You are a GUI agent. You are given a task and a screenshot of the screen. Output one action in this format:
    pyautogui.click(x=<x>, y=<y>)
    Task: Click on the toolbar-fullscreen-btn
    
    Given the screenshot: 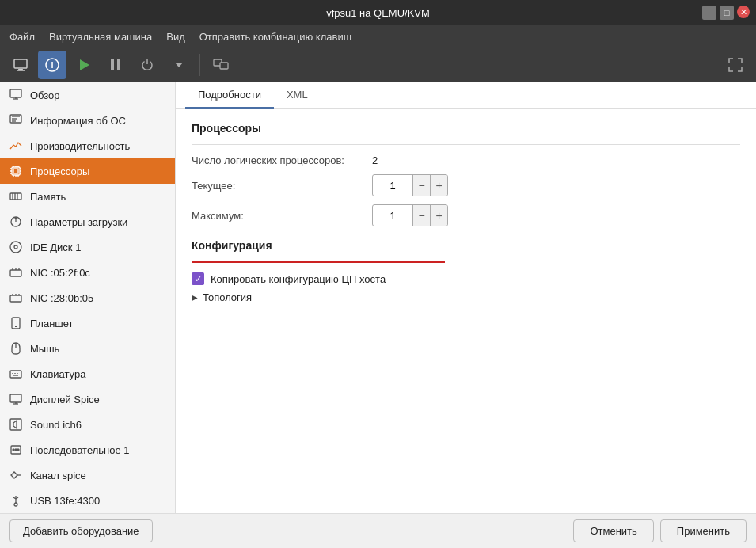 What is the action you would take?
    pyautogui.click(x=735, y=65)
    